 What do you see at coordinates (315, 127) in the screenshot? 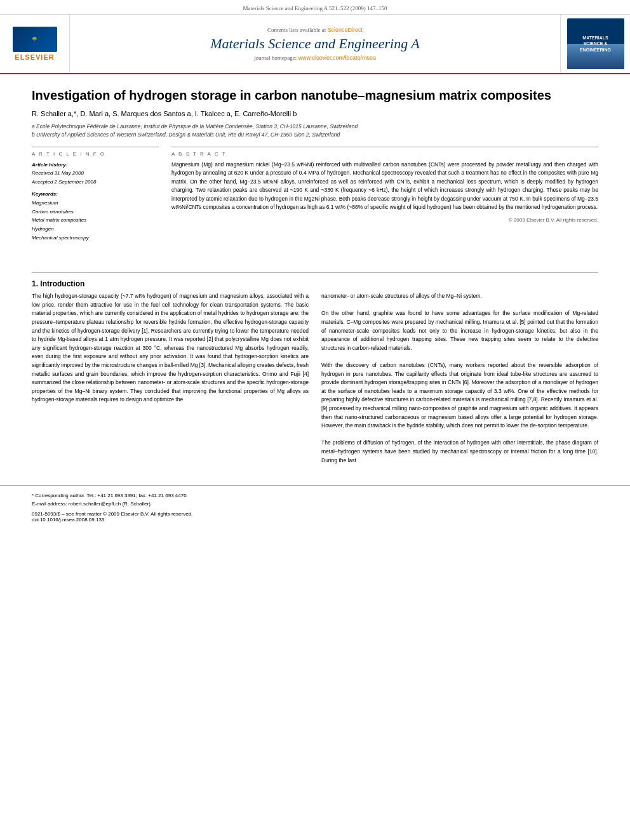
I see `affiliation-a: a Ecole Polytechnique Fédérale de Lausan…` at bounding box center [315, 127].